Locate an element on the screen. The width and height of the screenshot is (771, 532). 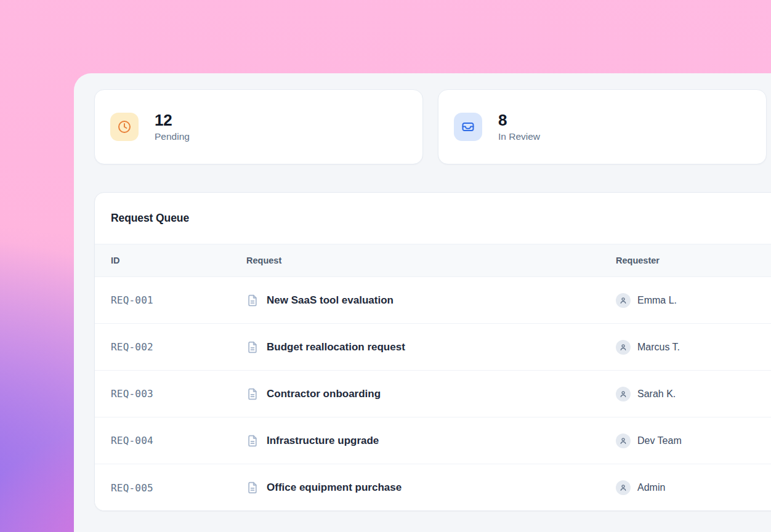
table-title-row: Request Queue is located at coordinates (433, 218).